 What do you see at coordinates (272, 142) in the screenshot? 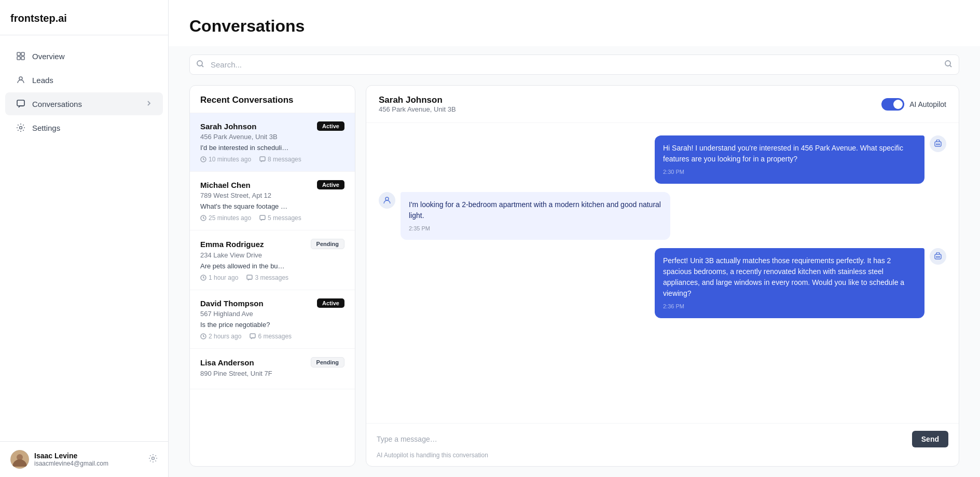
I see `conversation-item: Sarah Johnson Active 456 Park Avenue, Un…` at bounding box center [272, 142].